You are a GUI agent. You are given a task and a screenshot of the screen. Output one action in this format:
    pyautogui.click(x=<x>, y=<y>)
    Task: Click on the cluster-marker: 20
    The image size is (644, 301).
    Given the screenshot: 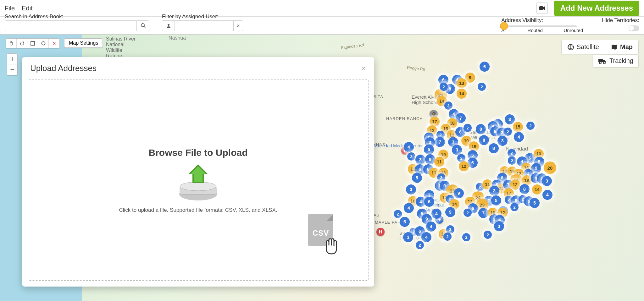 What is the action you would take?
    pyautogui.click(x=550, y=168)
    